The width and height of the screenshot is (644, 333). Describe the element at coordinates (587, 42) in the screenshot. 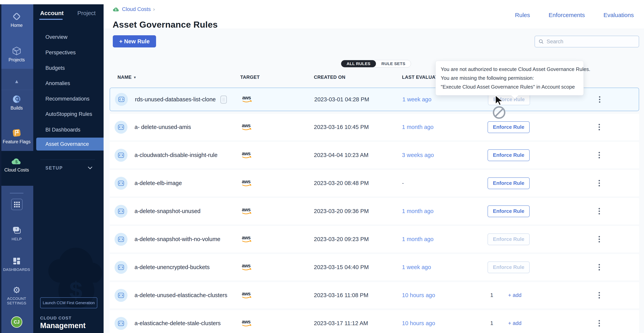

I see `search-box` at that location.